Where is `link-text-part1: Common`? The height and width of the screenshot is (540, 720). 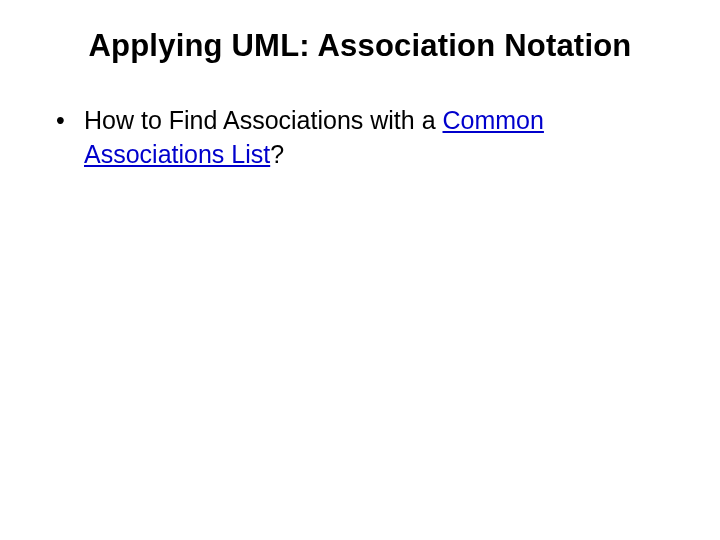 link-text-part1: Common is located at coordinates (494, 120).